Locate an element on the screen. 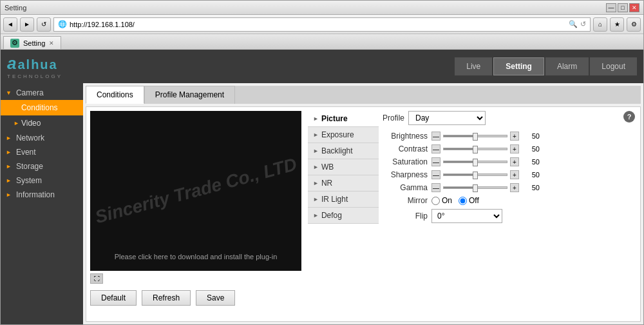 The height and width of the screenshot is (325, 644). tab-bar: ⚙ Setting ✕ is located at coordinates (322, 42).